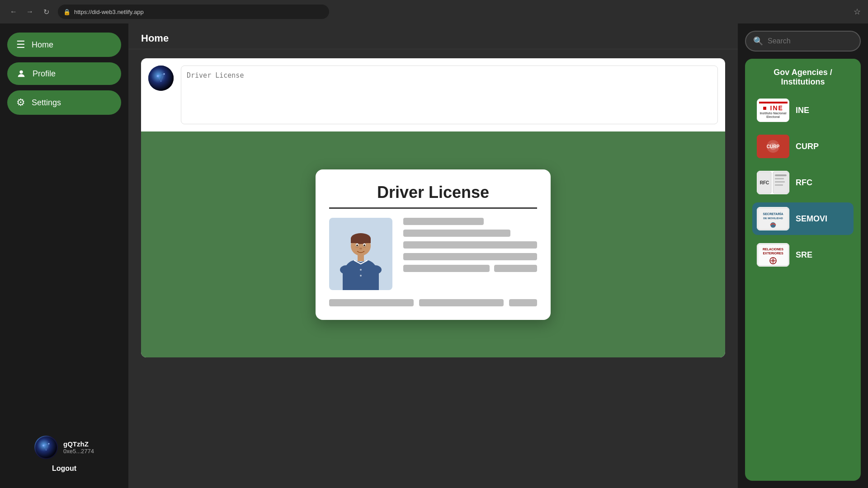 The height and width of the screenshot is (488, 868). Describe the element at coordinates (64, 74) in the screenshot. I see `sidebar-item-profile: Profile` at that location.